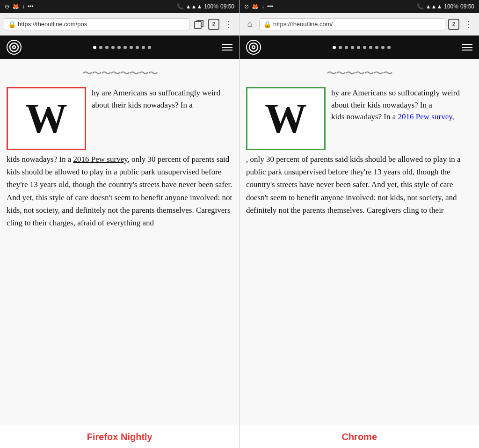 This screenshot has width=479, height=448. I want to click on right-text-start: hy are Americans so suffocatingly weird …, so click(396, 99).